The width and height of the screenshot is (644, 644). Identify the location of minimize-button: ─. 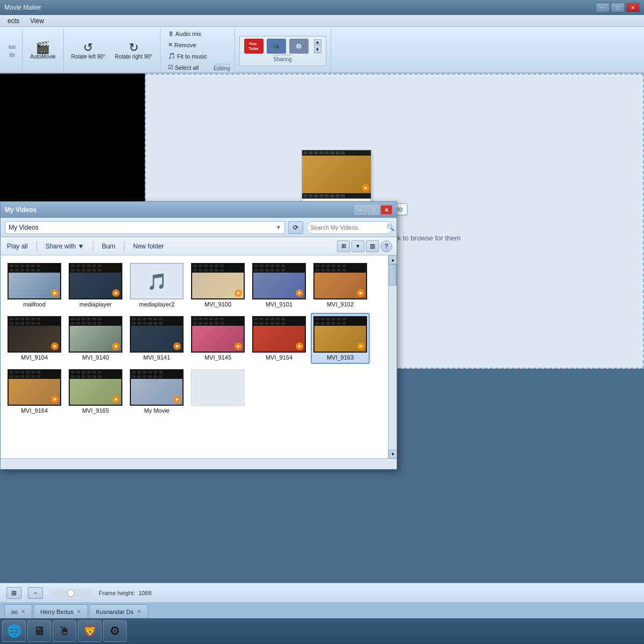
(603, 8).